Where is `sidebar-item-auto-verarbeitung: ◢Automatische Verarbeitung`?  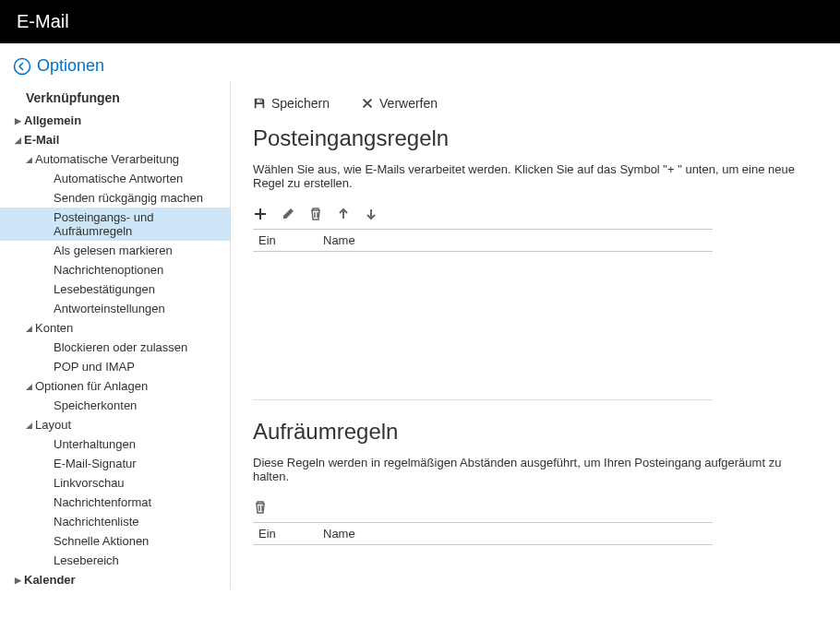 sidebar-item-auto-verarbeitung: ◢Automatische Verarbeitung is located at coordinates (114, 159).